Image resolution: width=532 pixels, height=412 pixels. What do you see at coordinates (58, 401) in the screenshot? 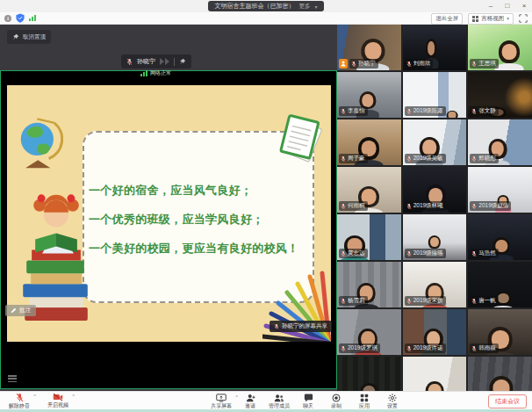
I see `start-video-button: ^ 开启视频` at bounding box center [58, 401].